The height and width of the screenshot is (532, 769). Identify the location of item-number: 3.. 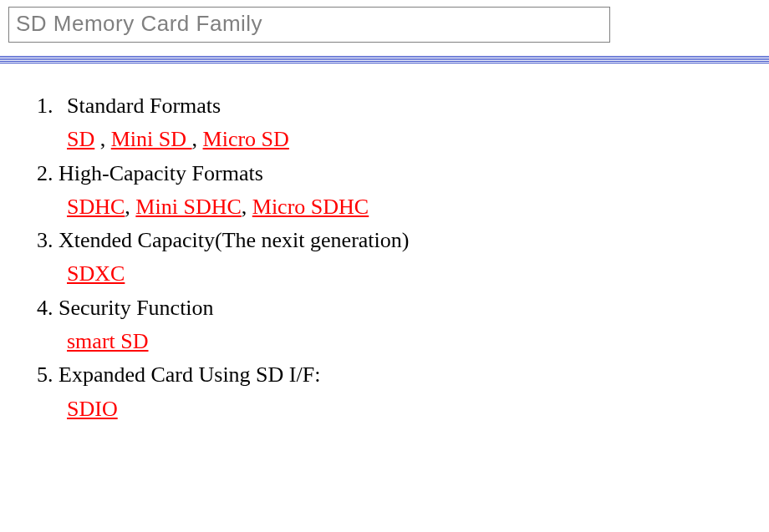
(45, 241).